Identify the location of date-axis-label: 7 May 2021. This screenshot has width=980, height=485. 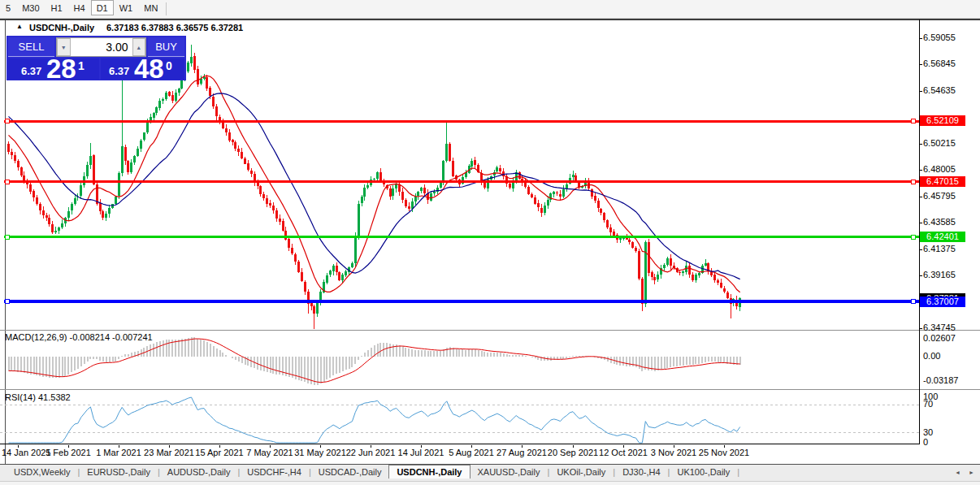
(270, 453).